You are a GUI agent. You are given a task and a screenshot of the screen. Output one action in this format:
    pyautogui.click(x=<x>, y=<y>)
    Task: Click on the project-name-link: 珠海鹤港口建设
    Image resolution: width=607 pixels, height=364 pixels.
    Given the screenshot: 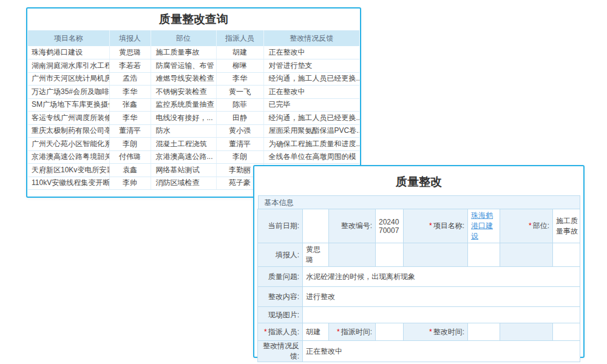 What is the action you would take?
    pyautogui.click(x=482, y=226)
    